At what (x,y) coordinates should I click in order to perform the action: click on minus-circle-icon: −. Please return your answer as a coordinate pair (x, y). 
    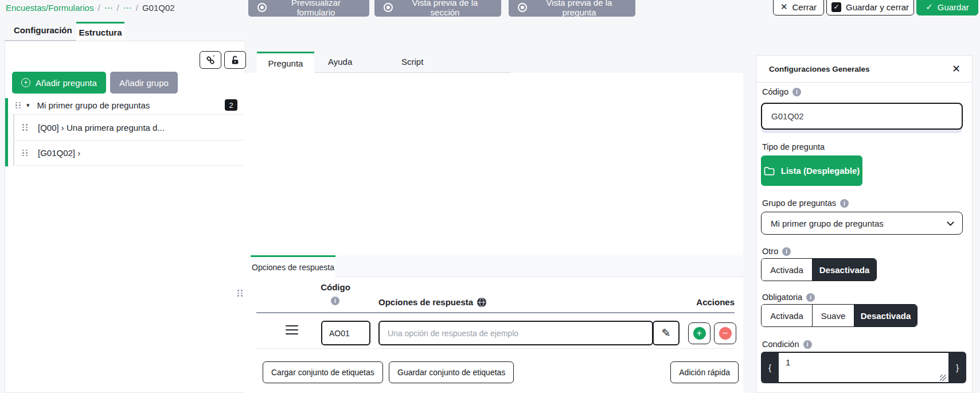
    Looking at the image, I should click on (725, 333).